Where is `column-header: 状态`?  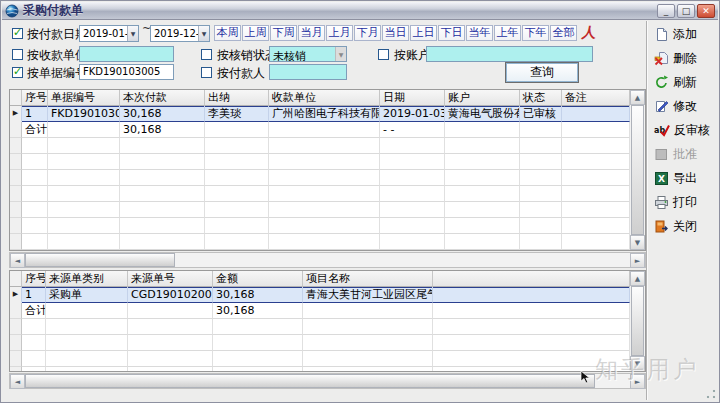
column-header: 状态 is located at coordinates (541, 98).